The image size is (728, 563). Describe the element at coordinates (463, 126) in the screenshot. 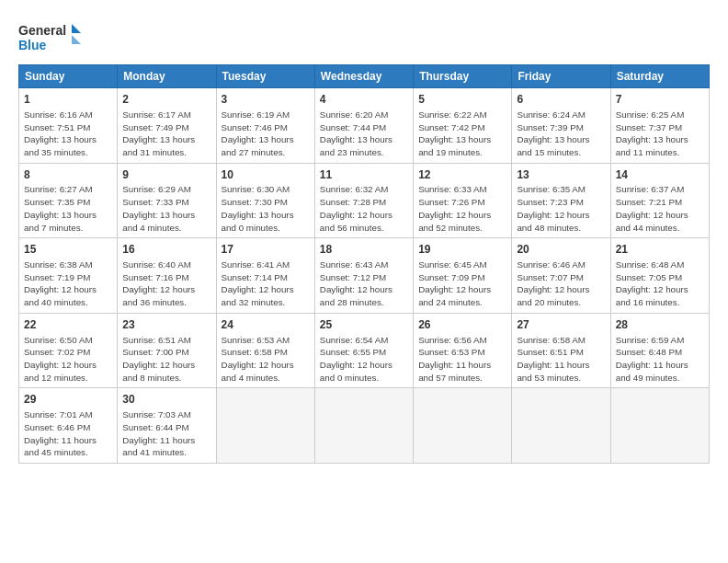

I see `calendar-cell: 5Sunrise: 6:22 AM Sunset: 7:42 PM Daylig…` at that location.